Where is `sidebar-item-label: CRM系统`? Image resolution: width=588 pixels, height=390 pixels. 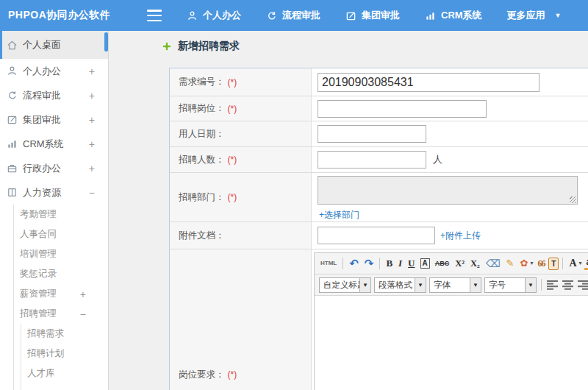
sidebar-item-label: CRM系统 is located at coordinates (43, 144).